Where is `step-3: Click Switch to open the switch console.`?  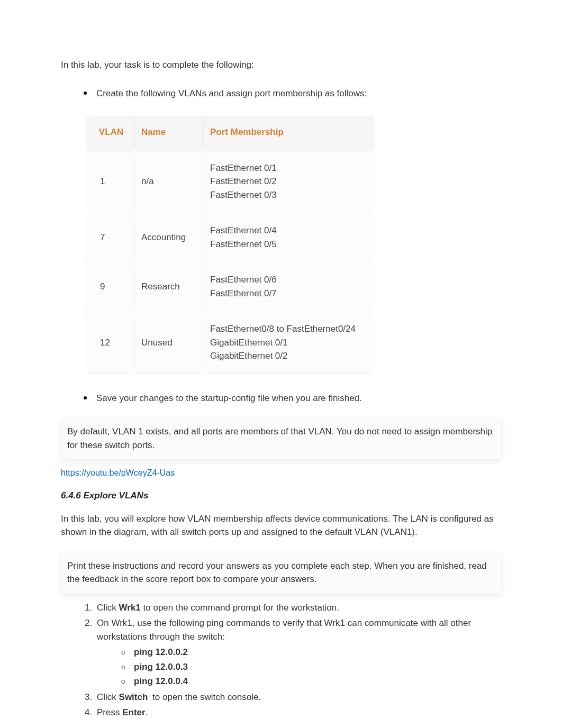
step-3: Click Switch to open the switch console. is located at coordinates (298, 697).